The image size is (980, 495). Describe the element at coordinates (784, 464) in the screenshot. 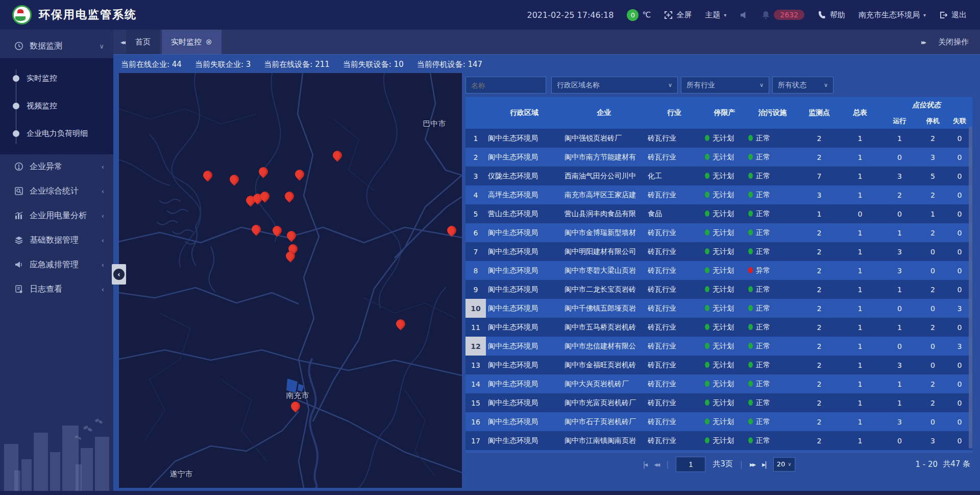

I see `page-size-select: 20 ∨` at that location.